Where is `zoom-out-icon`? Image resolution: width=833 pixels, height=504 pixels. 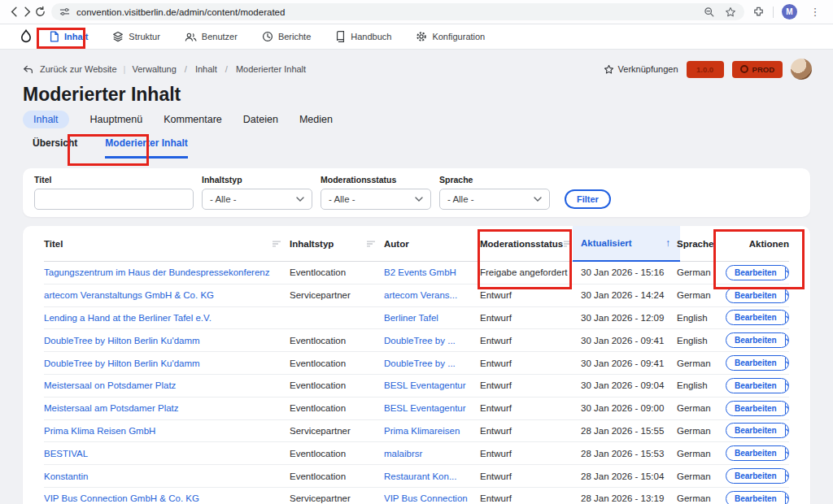 zoom-out-icon is located at coordinates (709, 12).